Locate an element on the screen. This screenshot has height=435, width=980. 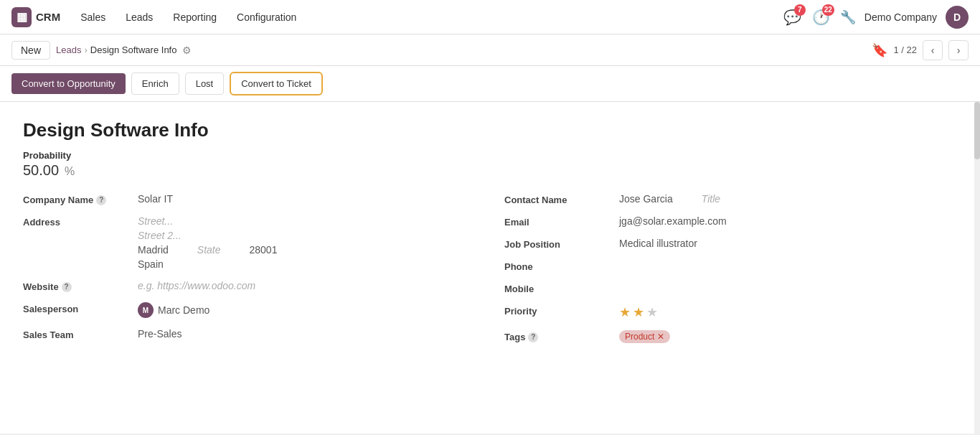
address-city-row: Madrid State 28001 is located at coordinates (307, 250).